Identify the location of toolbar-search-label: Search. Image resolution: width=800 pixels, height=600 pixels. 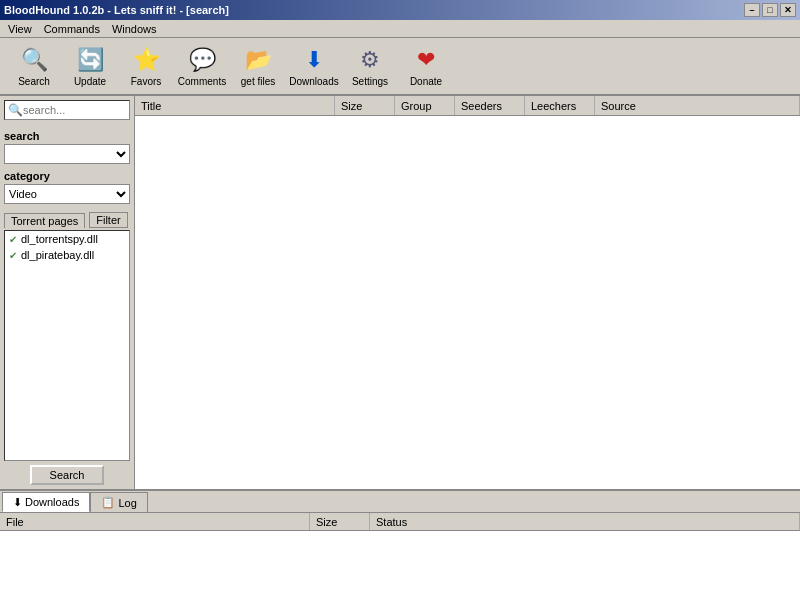
(34, 82).